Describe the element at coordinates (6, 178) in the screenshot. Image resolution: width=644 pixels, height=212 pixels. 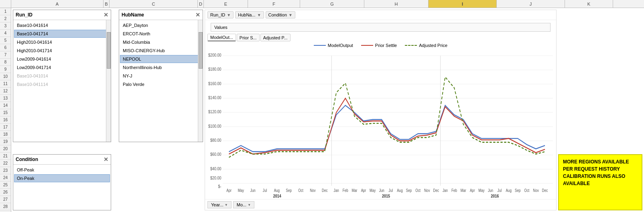
I see `row-num-24: 24` at that location.